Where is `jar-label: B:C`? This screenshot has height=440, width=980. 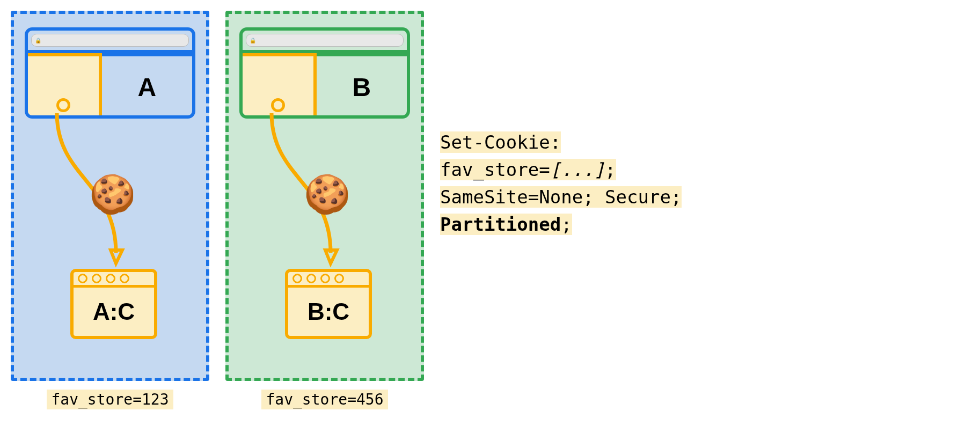 jar-label: B:C is located at coordinates (328, 312).